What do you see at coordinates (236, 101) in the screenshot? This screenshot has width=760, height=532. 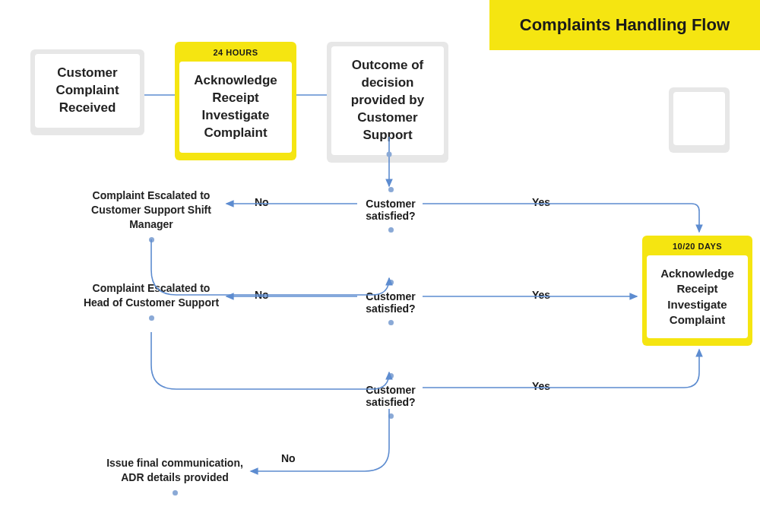 I see `card-acknowledge-24h: 24 HOURS Acknowledge Receipt Investigate…` at bounding box center [236, 101].